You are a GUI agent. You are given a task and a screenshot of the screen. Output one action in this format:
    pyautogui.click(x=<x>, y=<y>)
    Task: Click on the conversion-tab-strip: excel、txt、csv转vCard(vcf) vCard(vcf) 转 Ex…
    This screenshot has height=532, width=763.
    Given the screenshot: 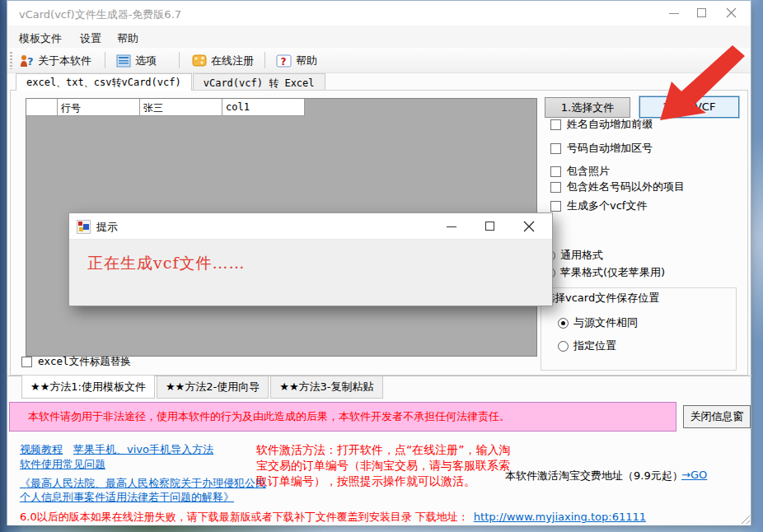 What is the action you would take?
    pyautogui.click(x=171, y=82)
    